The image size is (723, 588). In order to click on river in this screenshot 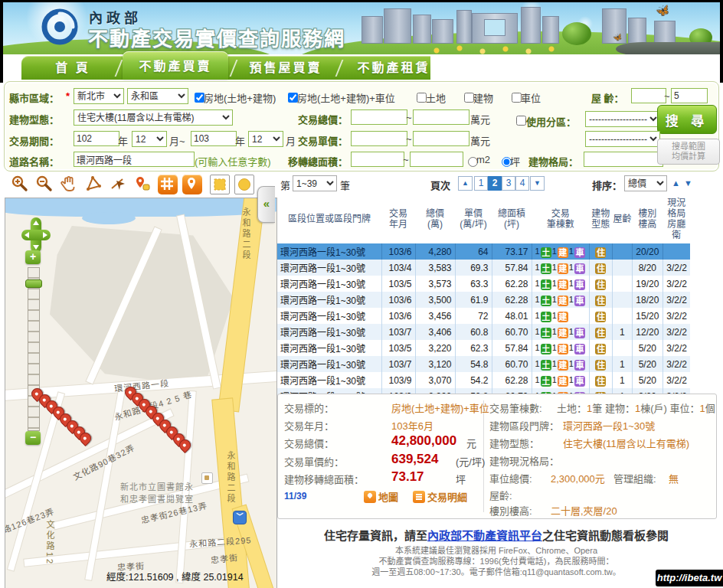, I will do `click(109, 218)`.